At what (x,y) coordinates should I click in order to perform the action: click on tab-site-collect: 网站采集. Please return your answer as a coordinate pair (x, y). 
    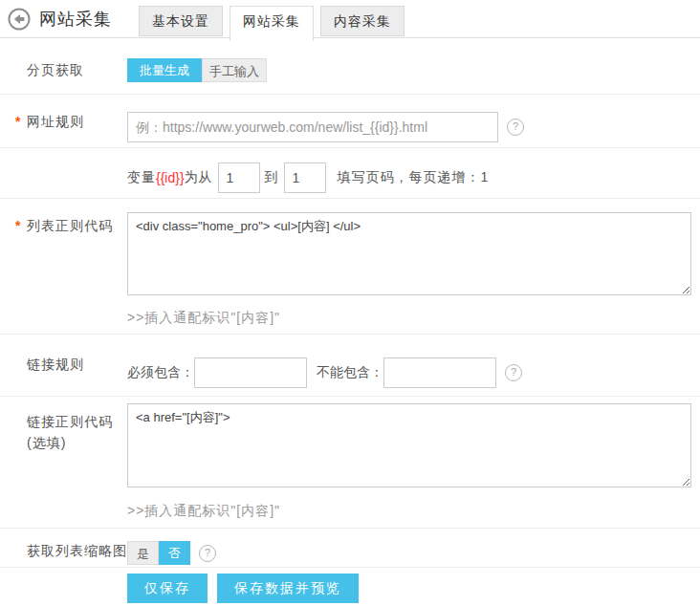
    Looking at the image, I should click on (272, 23).